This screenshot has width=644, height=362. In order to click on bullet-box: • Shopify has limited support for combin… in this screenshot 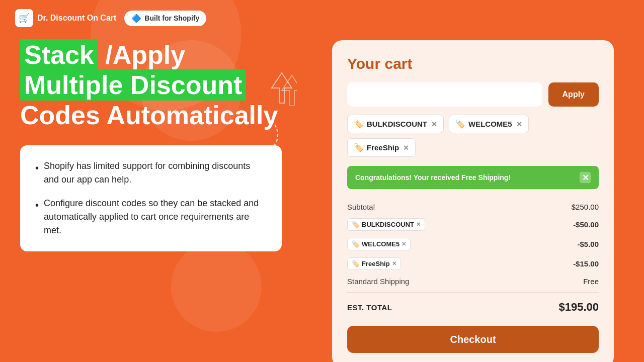, I will do `click(151, 198)`.